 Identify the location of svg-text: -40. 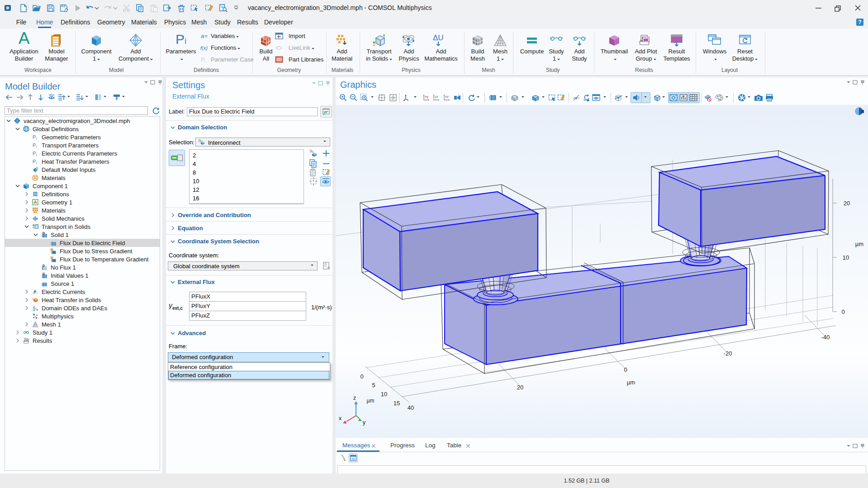
(826, 337).